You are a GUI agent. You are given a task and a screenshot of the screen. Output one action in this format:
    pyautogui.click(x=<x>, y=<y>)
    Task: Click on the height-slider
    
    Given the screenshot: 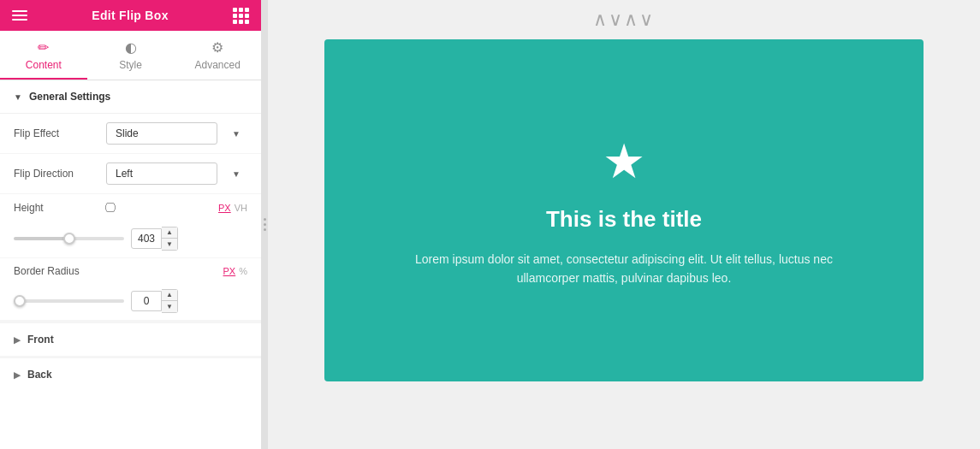 What is the action you would take?
    pyautogui.click(x=68, y=239)
    